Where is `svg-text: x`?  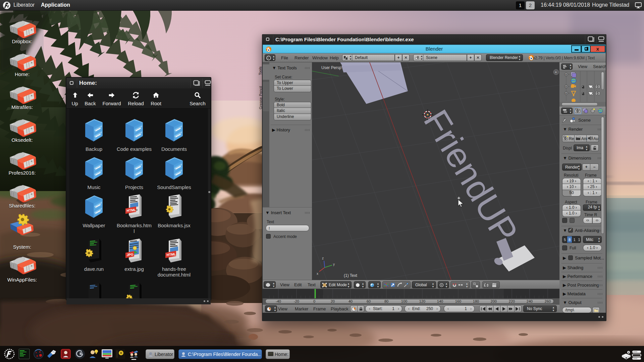 svg-text: x is located at coordinates (317, 274).